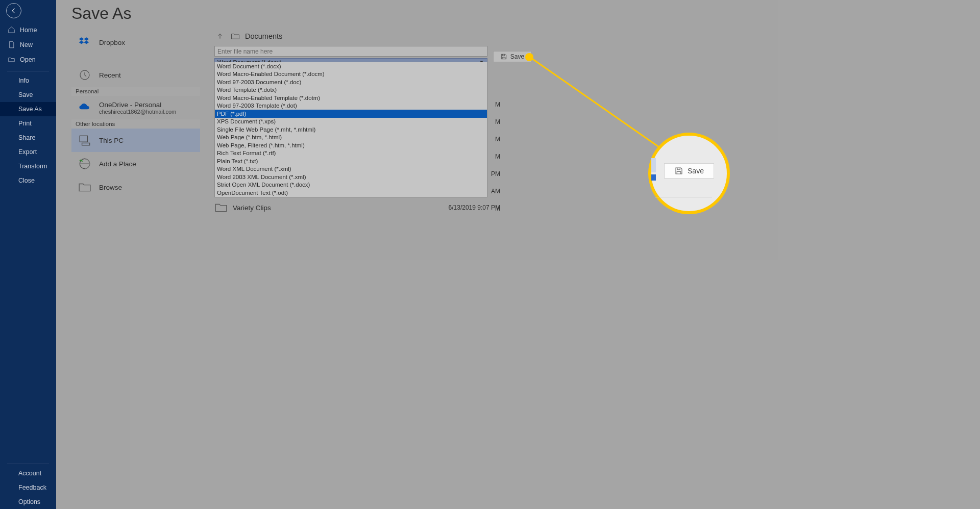 The height and width of the screenshot is (509, 980). Describe the element at coordinates (529, 57) in the screenshot. I see `callout-dot` at that location.